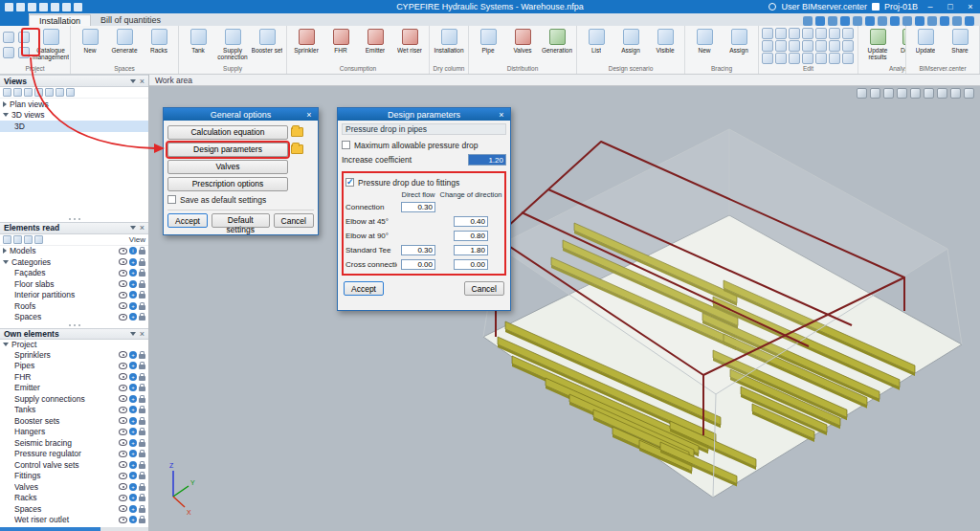 The image size is (980, 531). I want to click on ribbon-button-wet-riser: Wet riser, so click(410, 44).